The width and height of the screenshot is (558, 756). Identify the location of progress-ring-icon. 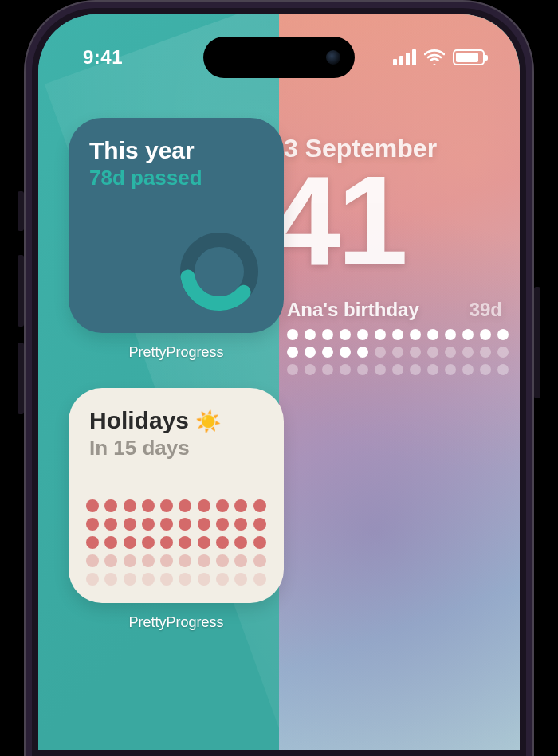
(219, 272).